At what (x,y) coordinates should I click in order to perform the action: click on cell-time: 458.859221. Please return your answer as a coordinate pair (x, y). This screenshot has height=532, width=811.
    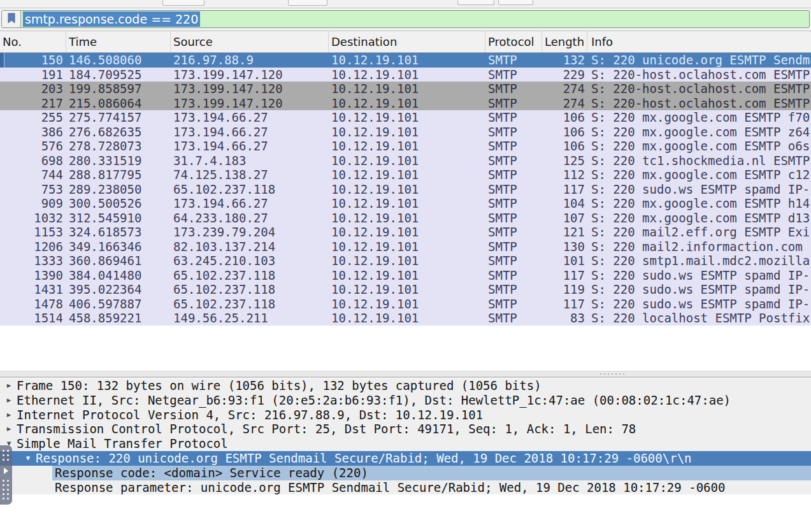
    Looking at the image, I should click on (118, 319).